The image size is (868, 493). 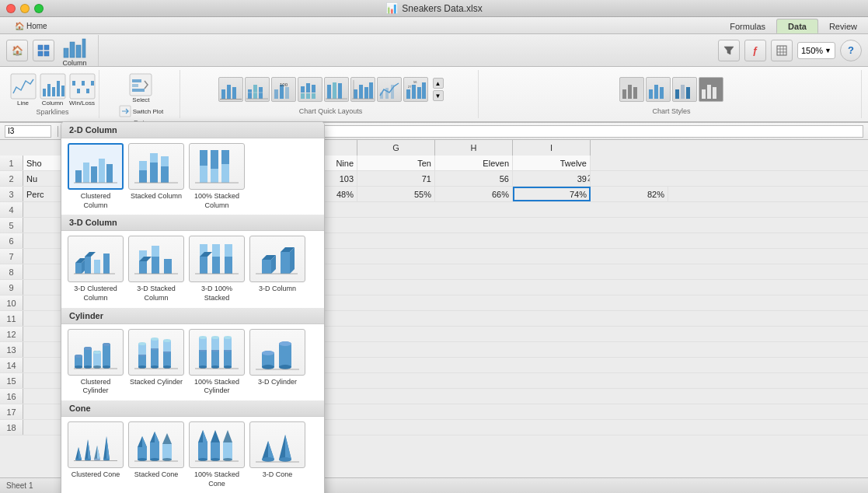 I want to click on cell-2-ab: Nu, so click(x=43, y=179).